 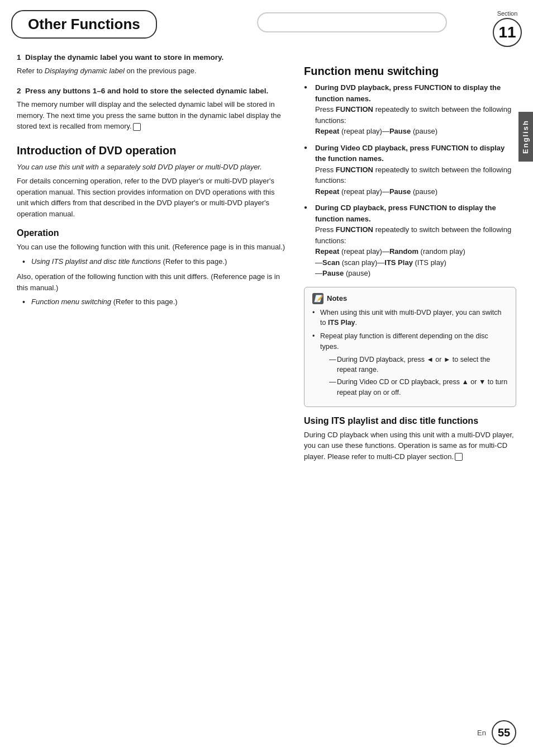 I want to click on function-menu-item-1: During DVD playback, press FUNCTION to d…, so click(x=410, y=110).